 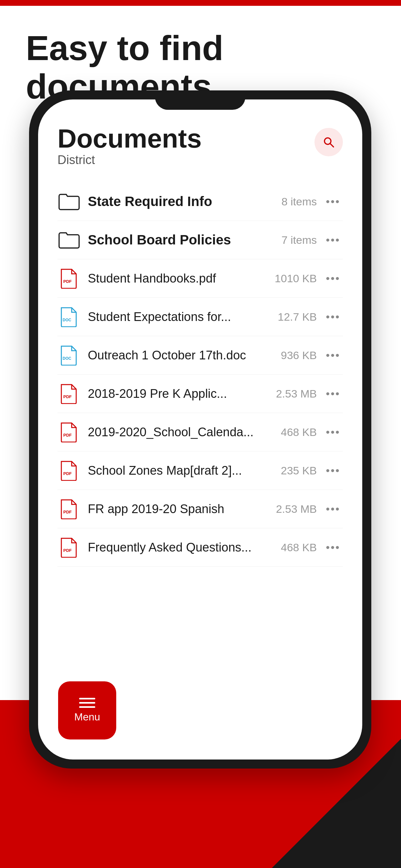 What do you see at coordinates (200, 202) in the screenshot?
I see `list-item: State Required Info 8 items •••` at bounding box center [200, 202].